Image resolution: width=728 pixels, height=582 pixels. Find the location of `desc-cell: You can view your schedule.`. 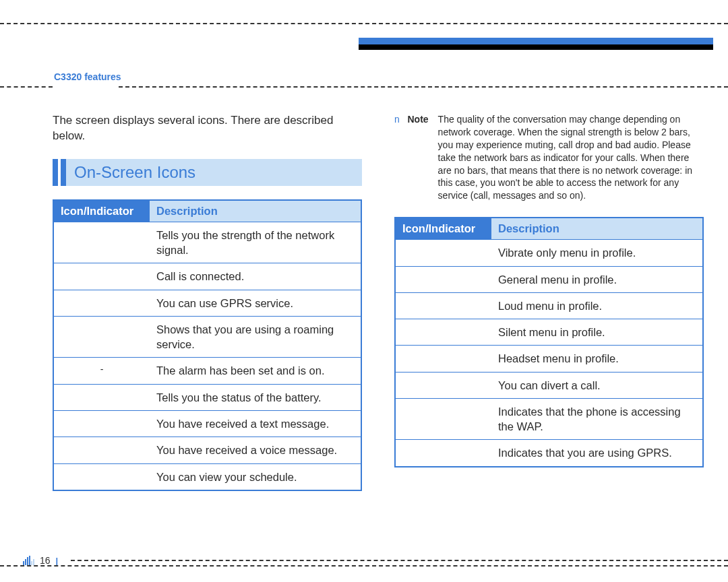

desc-cell: You can view your schedule. is located at coordinates (255, 477).